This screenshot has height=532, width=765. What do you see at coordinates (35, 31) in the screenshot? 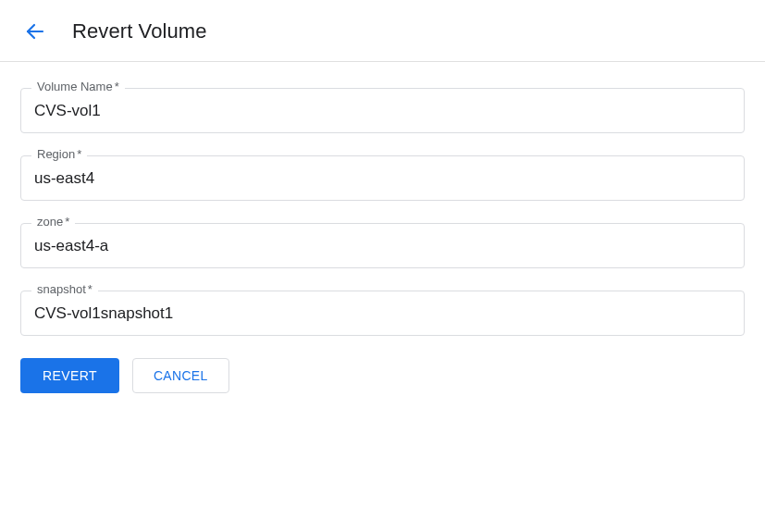
I see `arrow-left-icon` at bounding box center [35, 31].